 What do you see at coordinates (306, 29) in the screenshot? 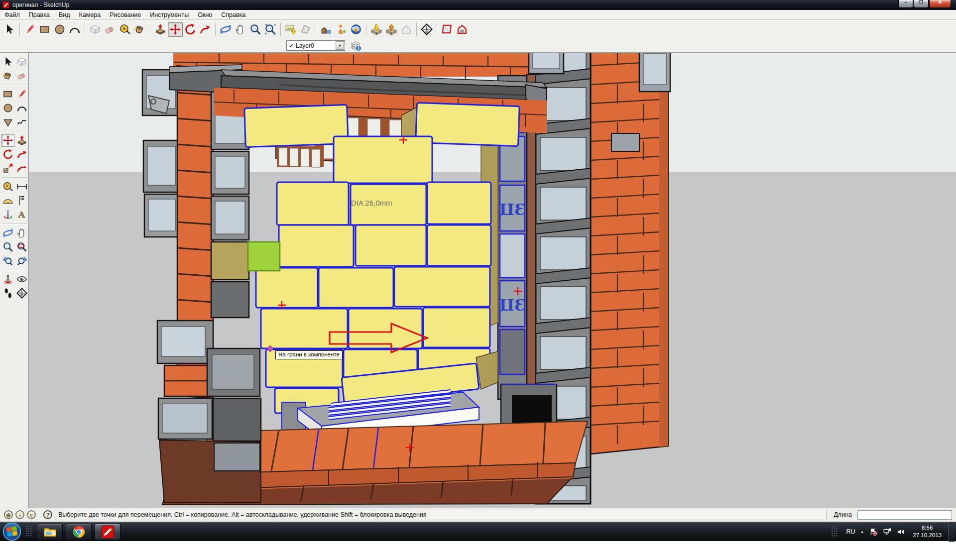
I see `position-texture-button` at bounding box center [306, 29].